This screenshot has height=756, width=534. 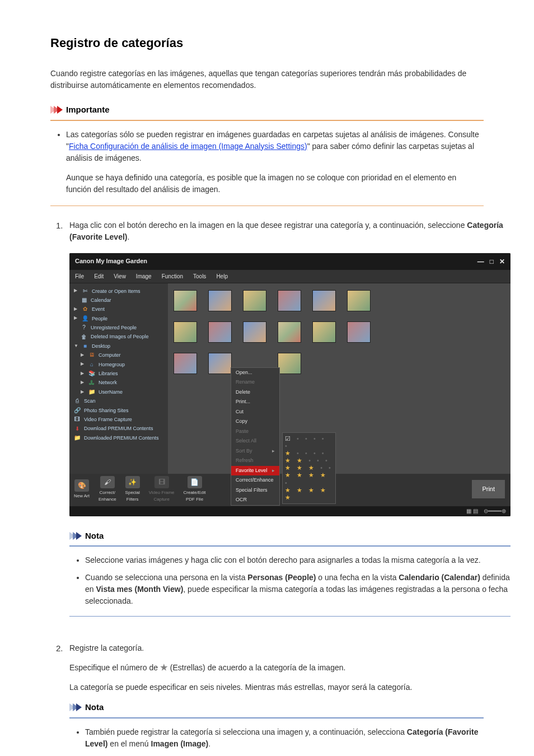 I want to click on importante-header: Importante, so click(x=267, y=110).